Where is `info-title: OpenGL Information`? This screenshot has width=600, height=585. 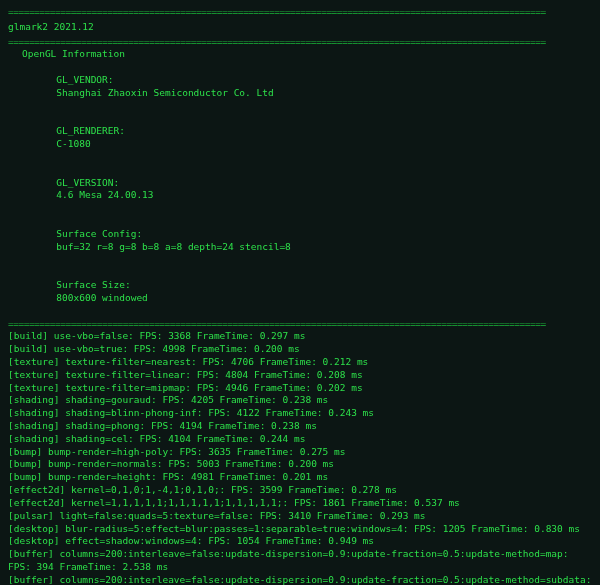
info-title: OpenGL Information is located at coordinates (307, 54).